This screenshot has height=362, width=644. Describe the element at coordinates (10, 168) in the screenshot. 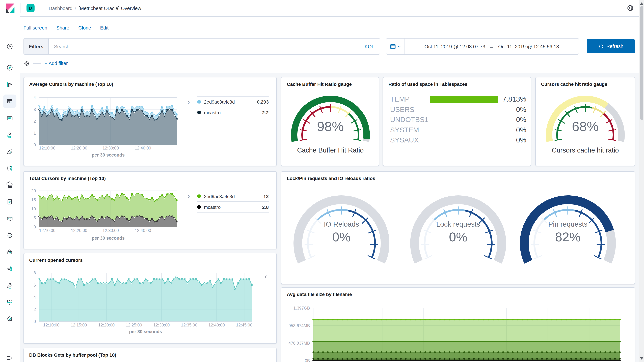

I see `sidebar-item-graph` at that location.